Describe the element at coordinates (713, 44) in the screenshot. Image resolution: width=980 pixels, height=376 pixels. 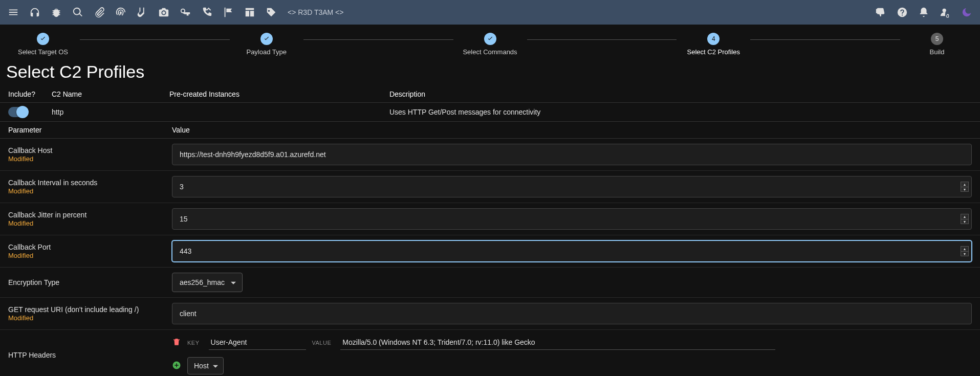
I see `step-c2-profiles: 4 Select C2 Profiles` at that location.